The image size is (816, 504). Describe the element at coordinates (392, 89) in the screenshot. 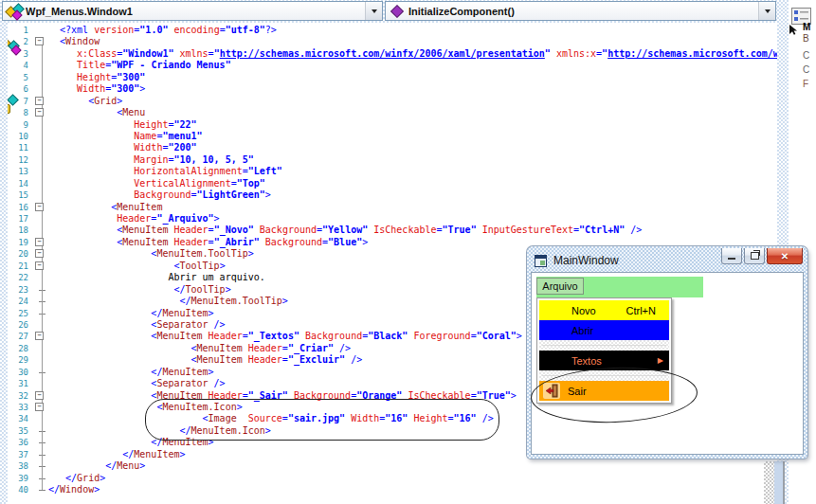

I see `code-line: 6Width="300">` at that location.